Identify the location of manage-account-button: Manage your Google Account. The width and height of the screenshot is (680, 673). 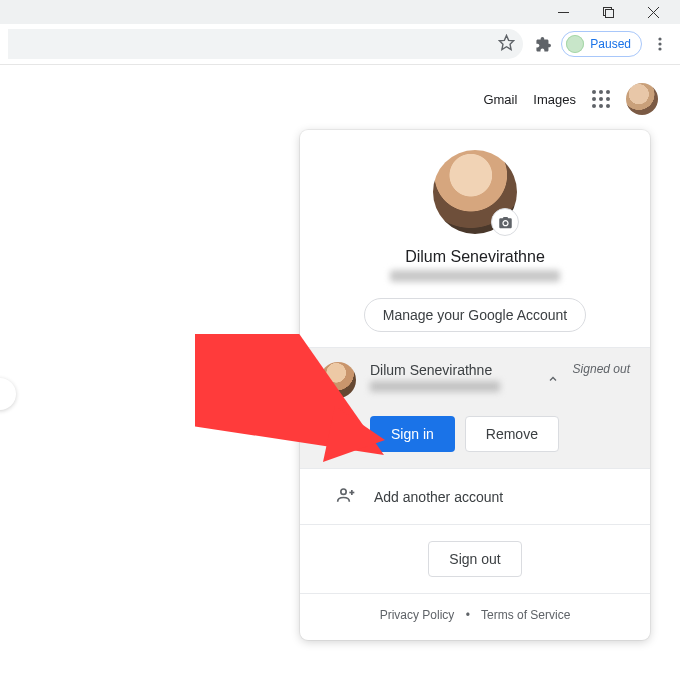
(475, 315).